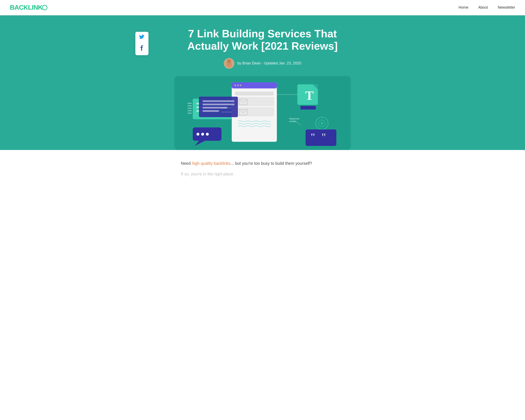 This screenshot has height=420, width=525. What do you see at coordinates (262, 40) in the screenshot?
I see `hero-title: 7 Link Building Services That Actually W…` at bounding box center [262, 40].